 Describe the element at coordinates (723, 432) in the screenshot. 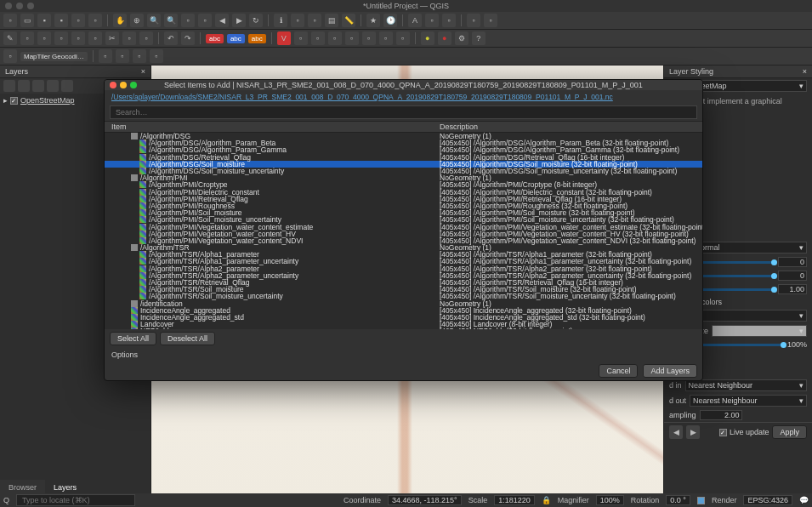

I see `live-update-checkbox` at that location.